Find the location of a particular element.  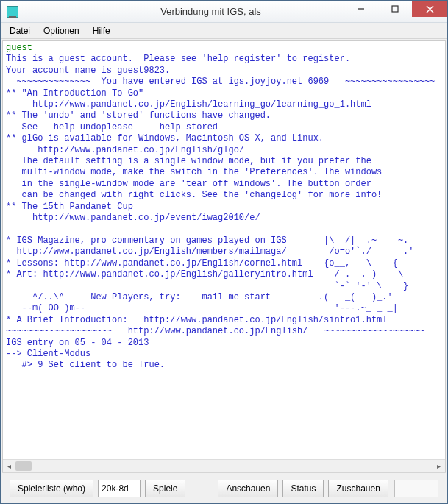

terminal-line: _ _ is located at coordinates (186, 230).